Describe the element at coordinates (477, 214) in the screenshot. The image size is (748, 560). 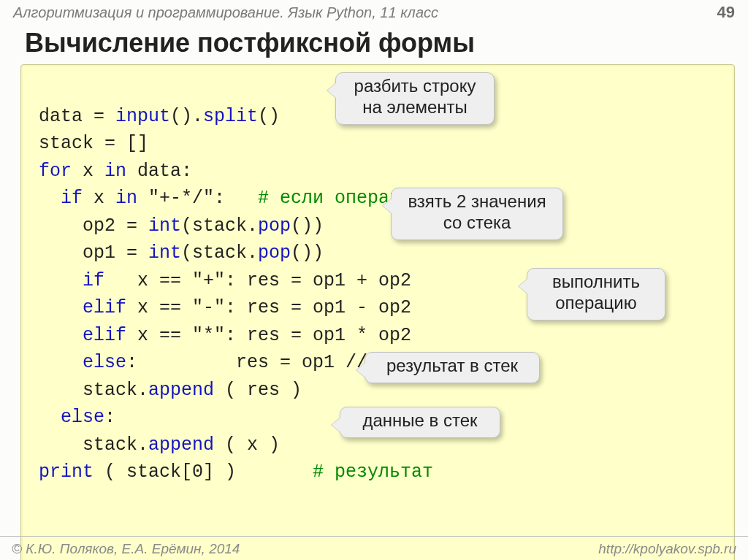
I see `callout-pop2: взять 2 значениясо стека` at that location.